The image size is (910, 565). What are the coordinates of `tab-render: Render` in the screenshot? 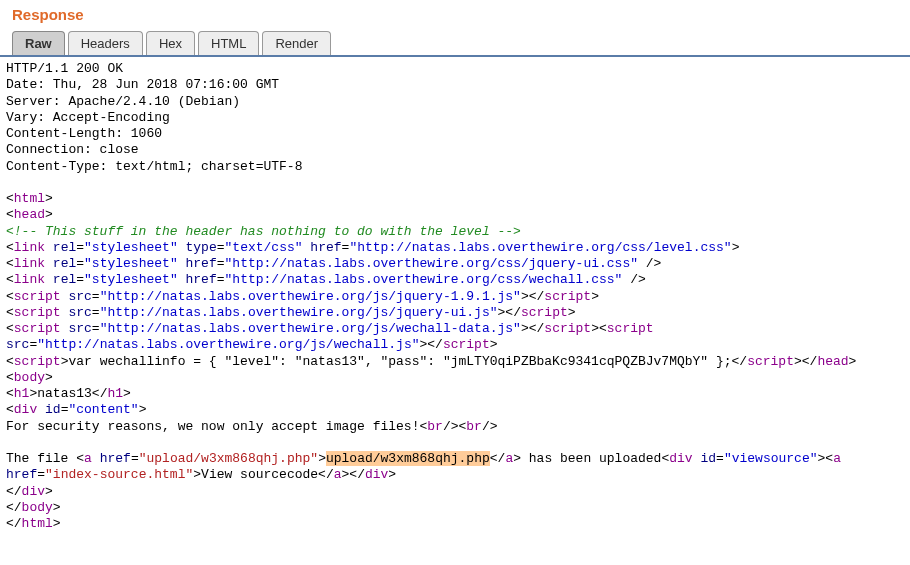 It's located at (296, 43).